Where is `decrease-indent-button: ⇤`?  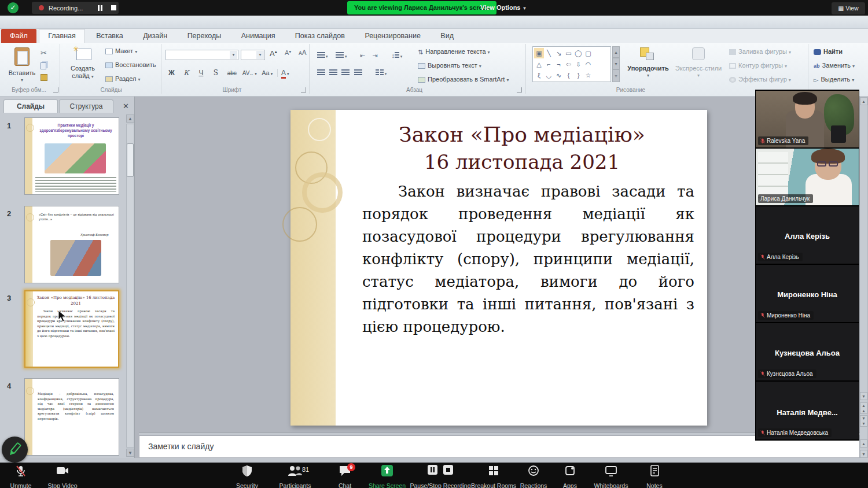
decrease-indent-button: ⇤ is located at coordinates (362, 56).